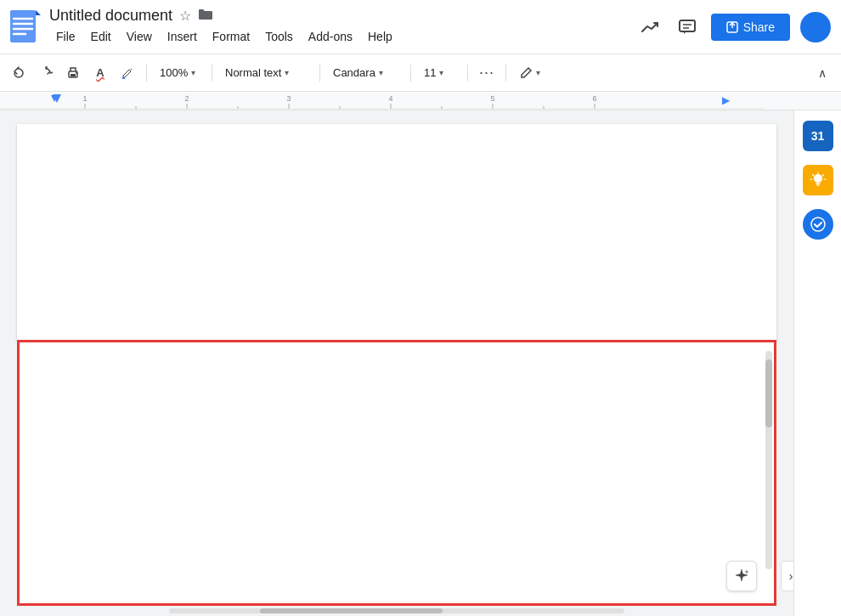 Image resolution: width=841 pixels, height=616 pixels. Describe the element at coordinates (487, 73) in the screenshot. I see `more-options-button: ···` at that location.